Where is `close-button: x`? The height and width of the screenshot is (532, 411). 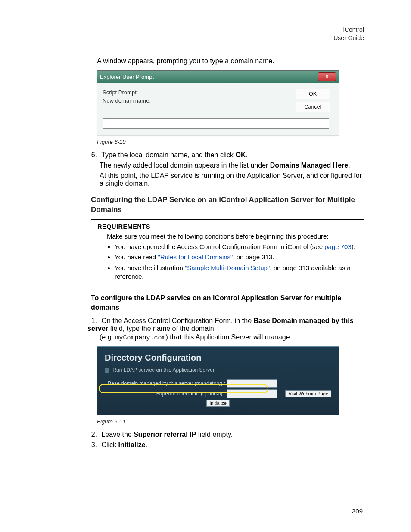
close-button: x is located at coordinates (327, 77).